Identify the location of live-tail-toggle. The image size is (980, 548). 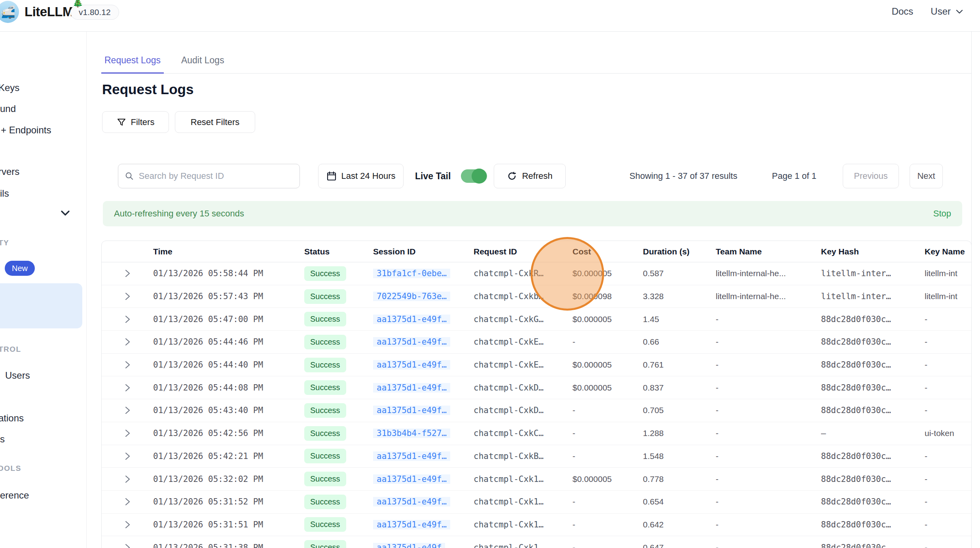
(474, 176).